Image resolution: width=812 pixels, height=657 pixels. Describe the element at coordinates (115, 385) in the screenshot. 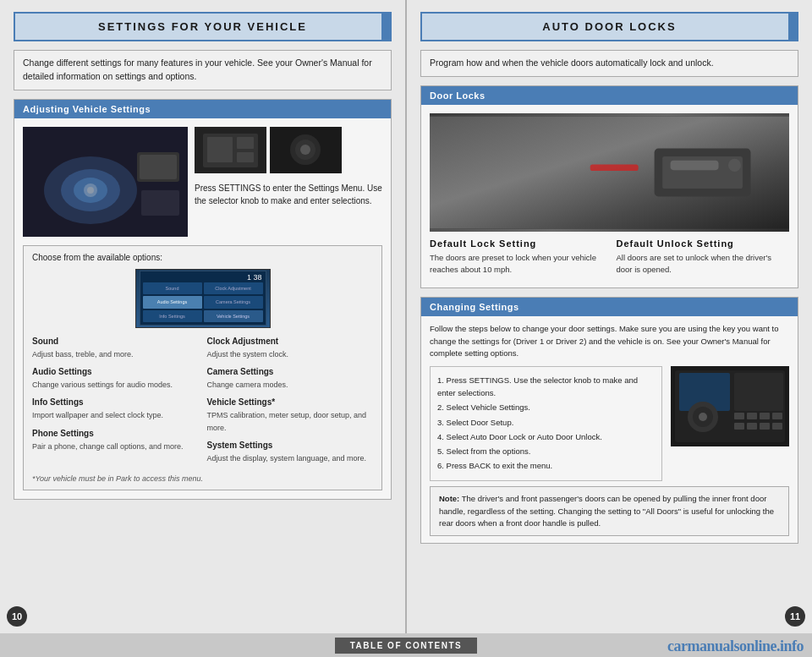

I see `opt-audio-desc: Change various settings for audio modes.` at that location.